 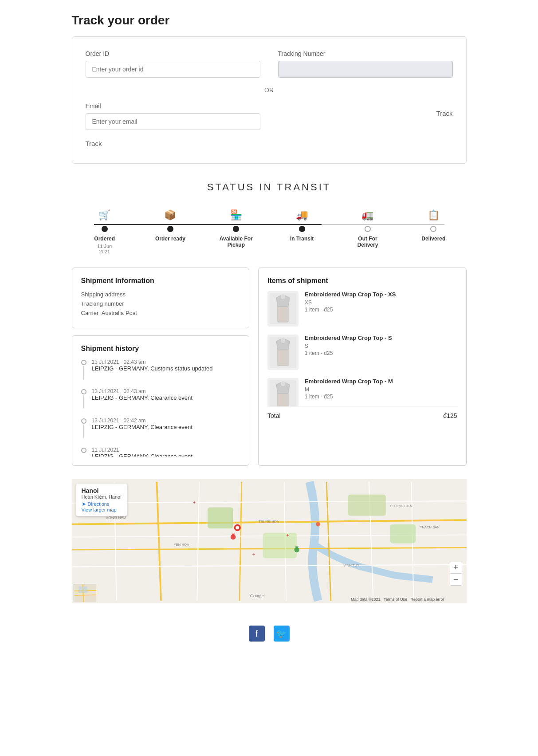 I want to click on shipping-address-label: Shipping address, so click(x=161, y=295).